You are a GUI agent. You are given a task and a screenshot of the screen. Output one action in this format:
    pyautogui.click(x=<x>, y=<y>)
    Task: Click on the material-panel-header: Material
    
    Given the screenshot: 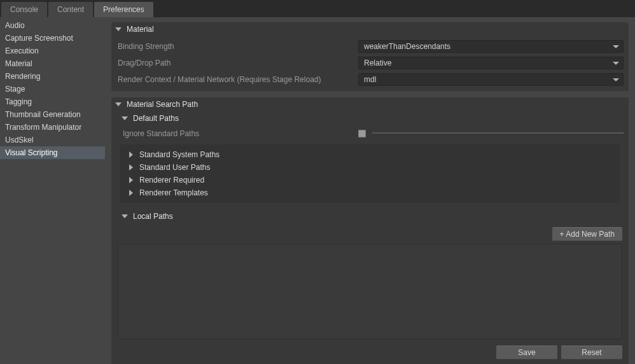 What is the action you would take?
    pyautogui.click(x=370, y=29)
    